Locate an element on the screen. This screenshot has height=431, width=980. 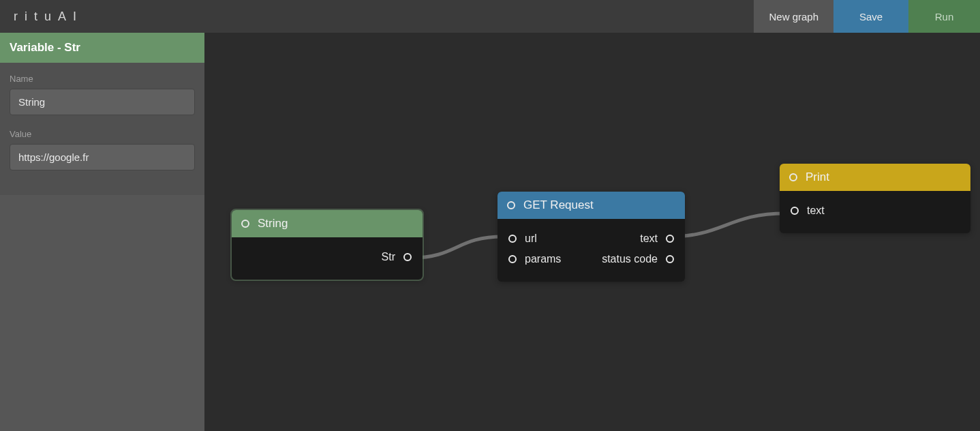
port-label-params: params is located at coordinates (542, 259).